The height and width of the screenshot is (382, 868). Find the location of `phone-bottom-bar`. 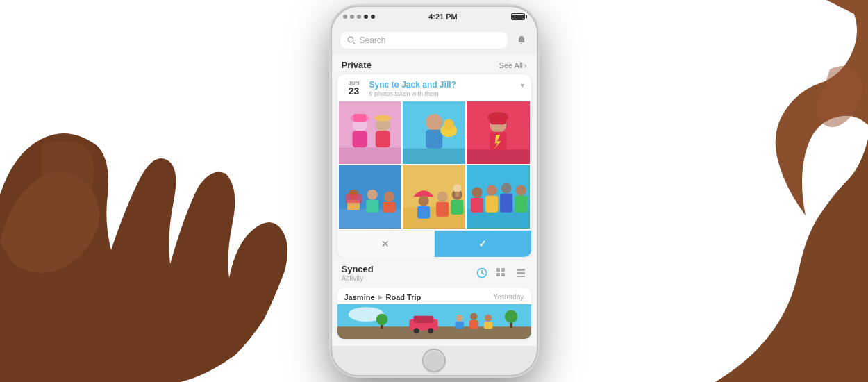

phone-bottom-bar is located at coordinates (435, 360).